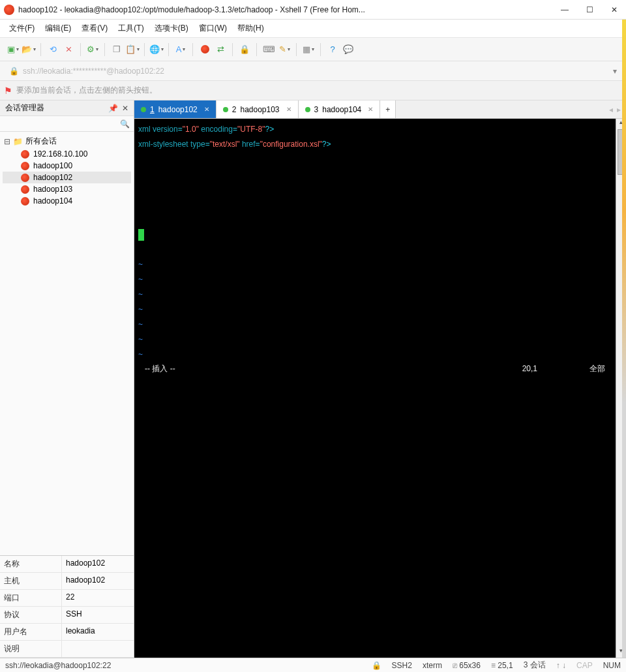 The height and width of the screenshot is (672, 626). What do you see at coordinates (313, 50) in the screenshot?
I see `toolbar: ▣ 📂 ⟲ ⨯ ⚙ ❐ 📋 🌐 A ⇄ 🔒 ⌨ ✎ ▦ ? 💬` at bounding box center [313, 50].